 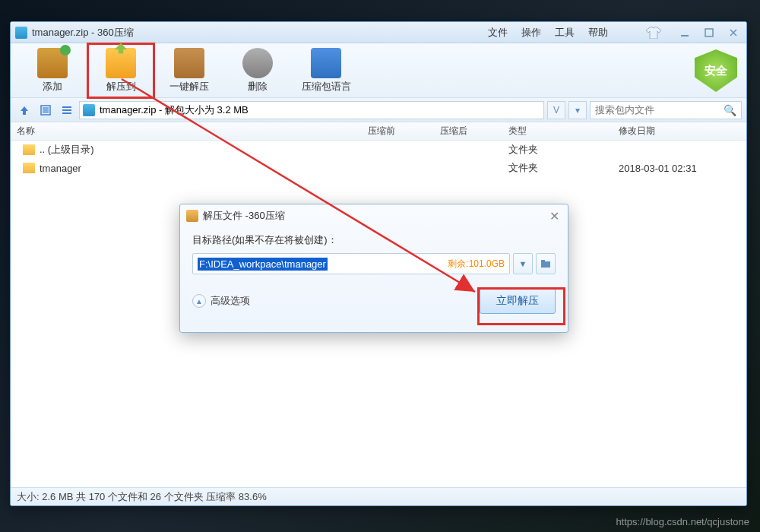 What do you see at coordinates (709, 33) in the screenshot?
I see `window-controls` at bounding box center [709, 33].